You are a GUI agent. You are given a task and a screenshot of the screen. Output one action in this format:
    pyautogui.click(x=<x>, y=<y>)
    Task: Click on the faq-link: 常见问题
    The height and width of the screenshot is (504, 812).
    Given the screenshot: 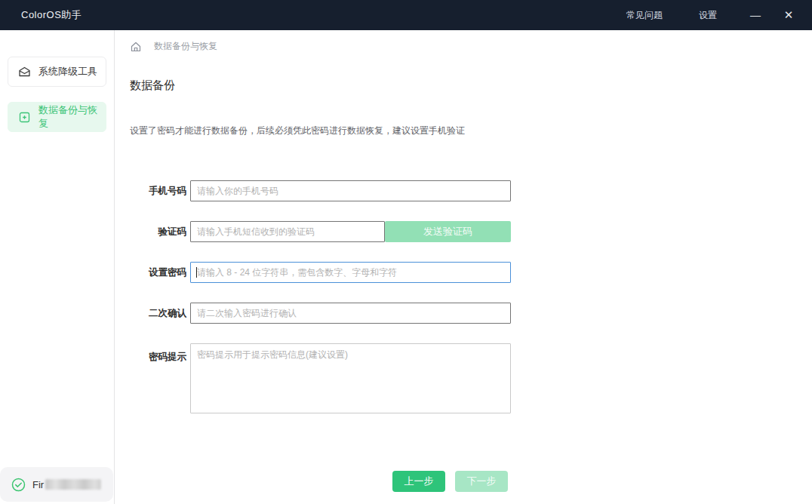 What is the action you would take?
    pyautogui.click(x=644, y=15)
    